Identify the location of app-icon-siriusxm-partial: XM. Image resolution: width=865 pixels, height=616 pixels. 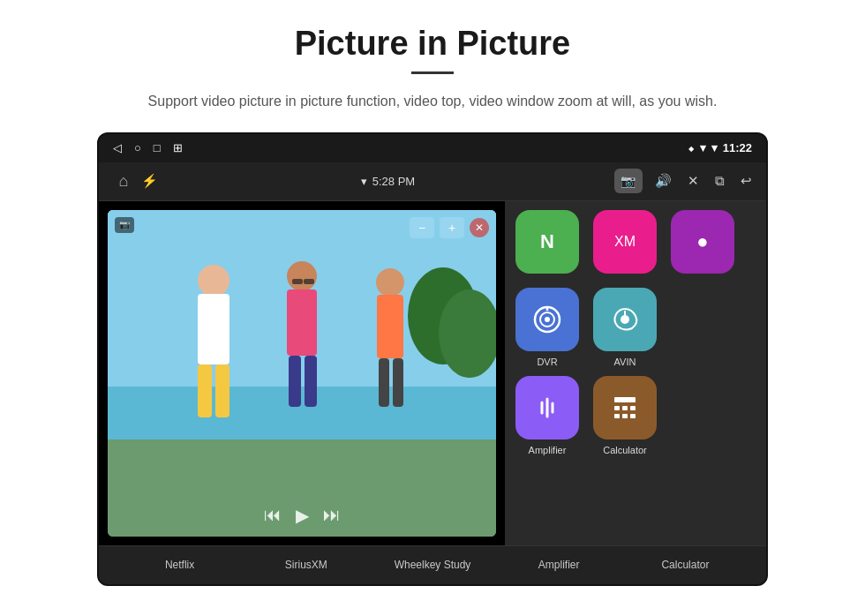
(625, 244).